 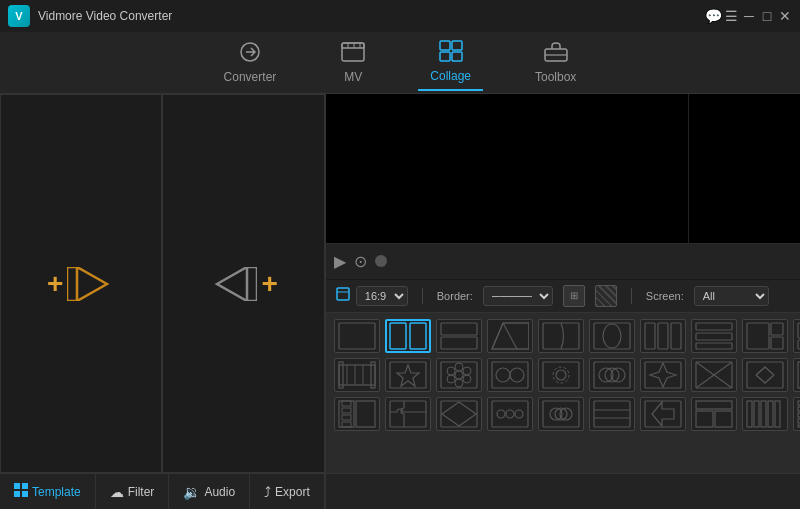 What do you see at coordinates (612, 414) in the screenshot?
I see `tmpl-flag` at bounding box center [612, 414].